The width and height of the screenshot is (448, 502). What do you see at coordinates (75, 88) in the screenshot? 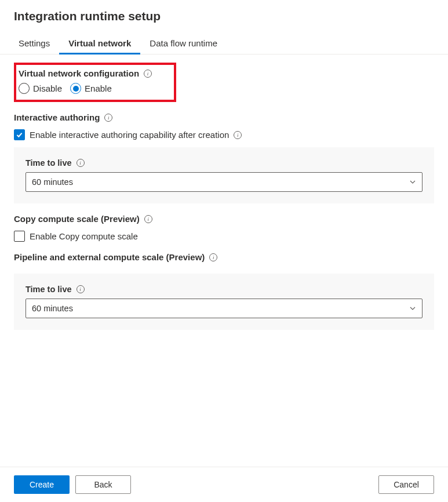
I see `radio-circle-selected` at bounding box center [75, 88].